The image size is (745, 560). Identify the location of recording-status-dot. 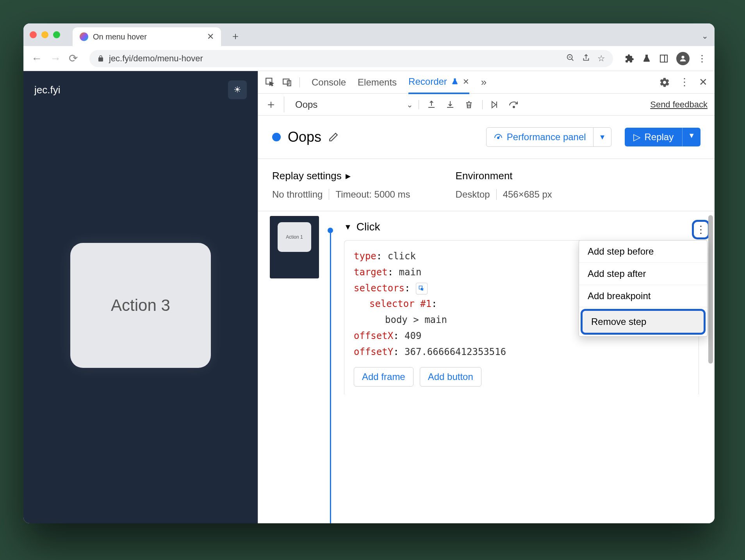
(276, 137).